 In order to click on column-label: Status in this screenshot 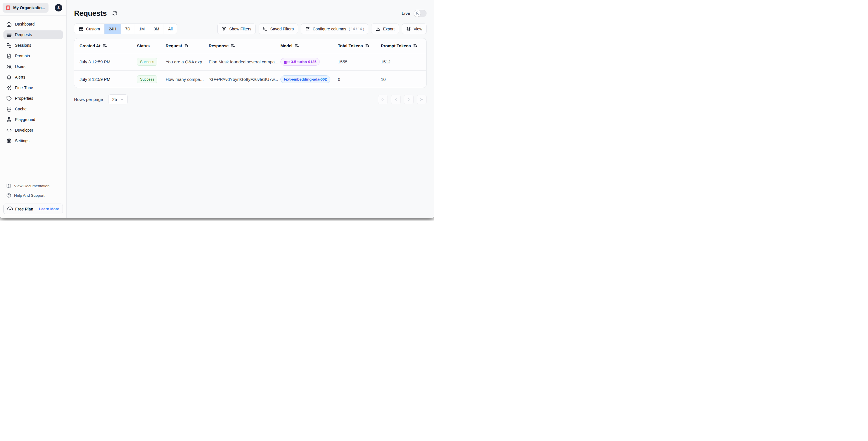, I will do `click(143, 46)`.